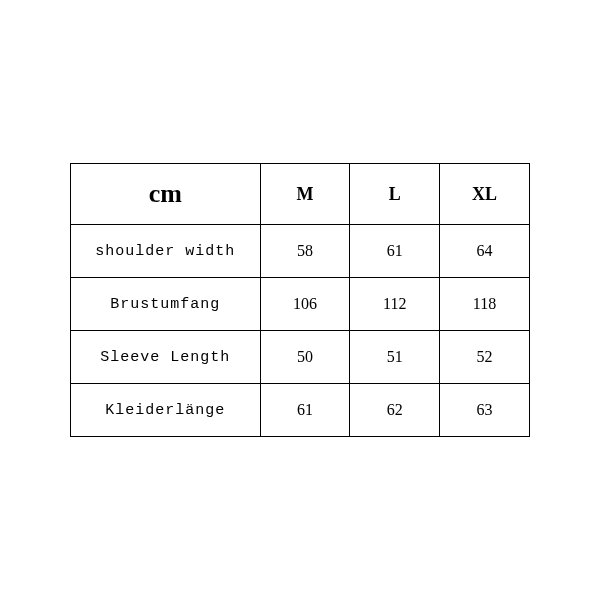 Image resolution: width=600 pixels, height=600 pixels. I want to click on cell-value: 50, so click(305, 358).